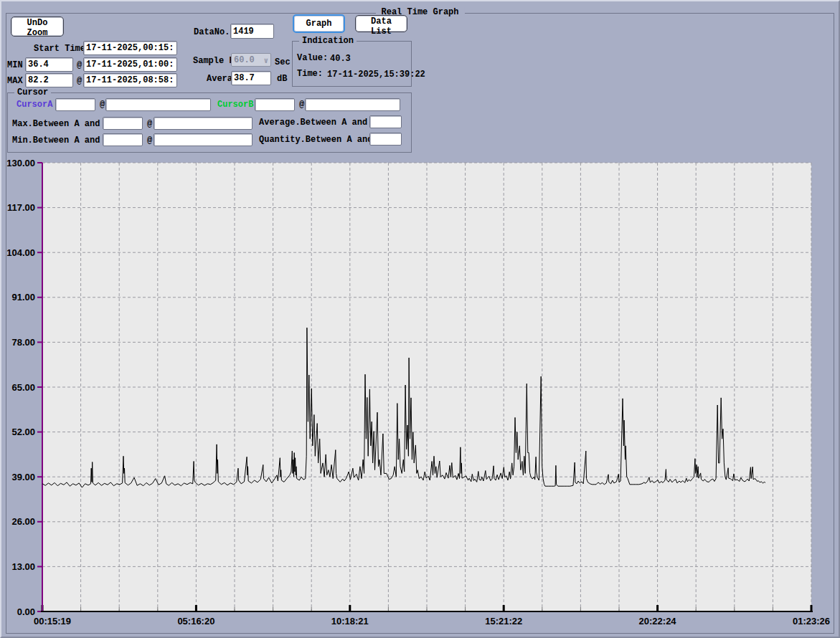 This screenshot has width=840, height=638. Describe the element at coordinates (811, 621) in the screenshot. I see `x-tick-label: 01:23:26` at that location.